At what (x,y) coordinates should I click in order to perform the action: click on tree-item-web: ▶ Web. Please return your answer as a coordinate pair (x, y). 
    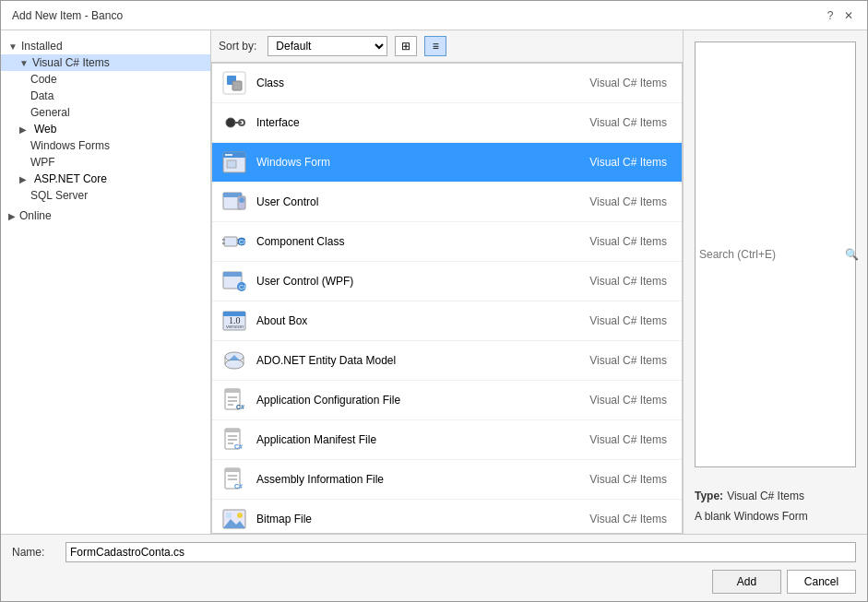
    Looking at the image, I should click on (105, 129).